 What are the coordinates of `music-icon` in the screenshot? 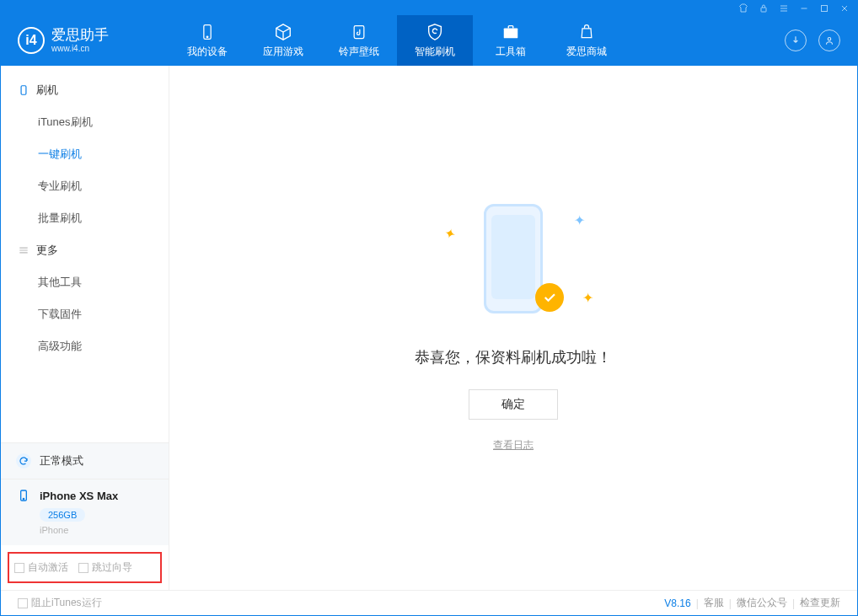 It's located at (359, 32).